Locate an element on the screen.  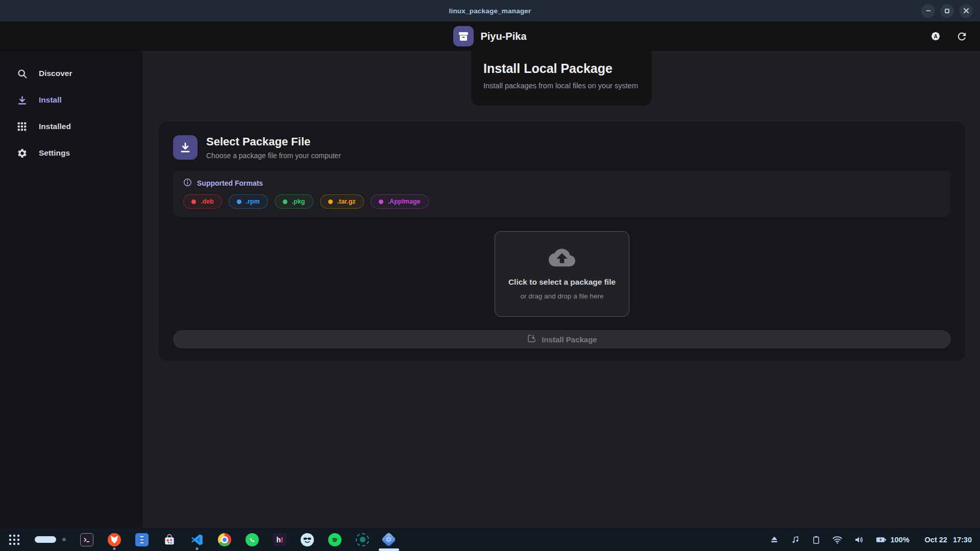
card-header-text: Select Package File Choose a package fil… is located at coordinates (274, 147).